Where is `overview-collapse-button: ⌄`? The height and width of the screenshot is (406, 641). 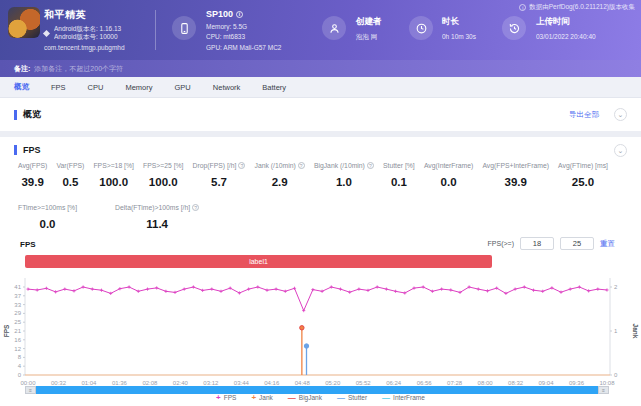
overview-collapse-button: ⌄ is located at coordinates (620, 114).